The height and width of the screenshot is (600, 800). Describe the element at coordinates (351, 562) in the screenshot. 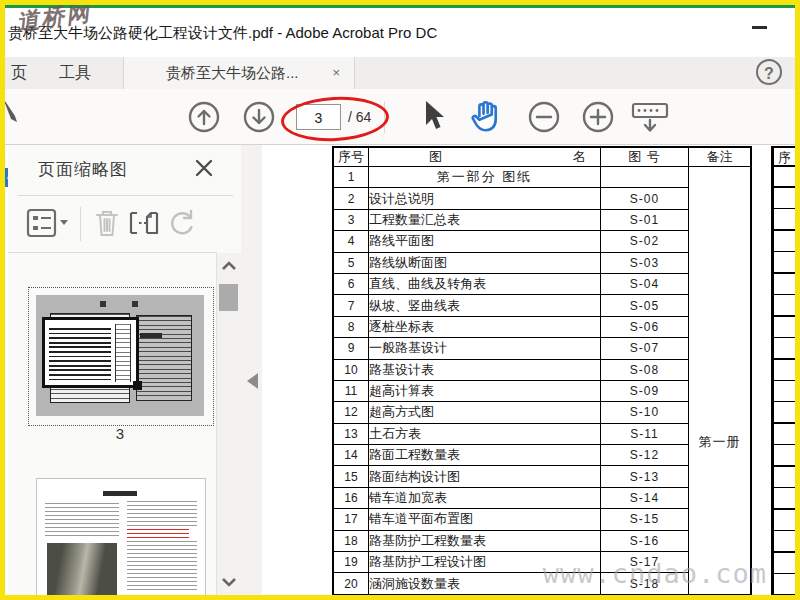

I see `cell-no: 19` at that location.